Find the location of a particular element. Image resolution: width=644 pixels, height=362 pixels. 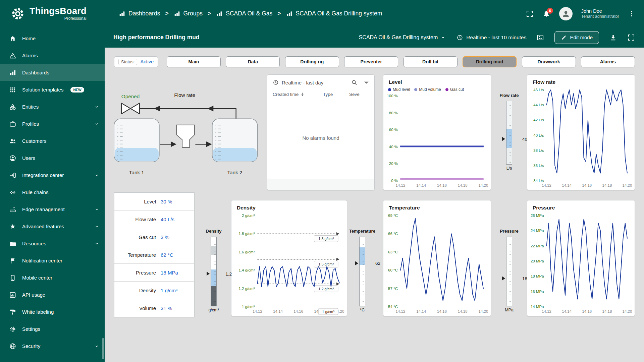

svg-text: 1 g/cm³ is located at coordinates (328, 312).